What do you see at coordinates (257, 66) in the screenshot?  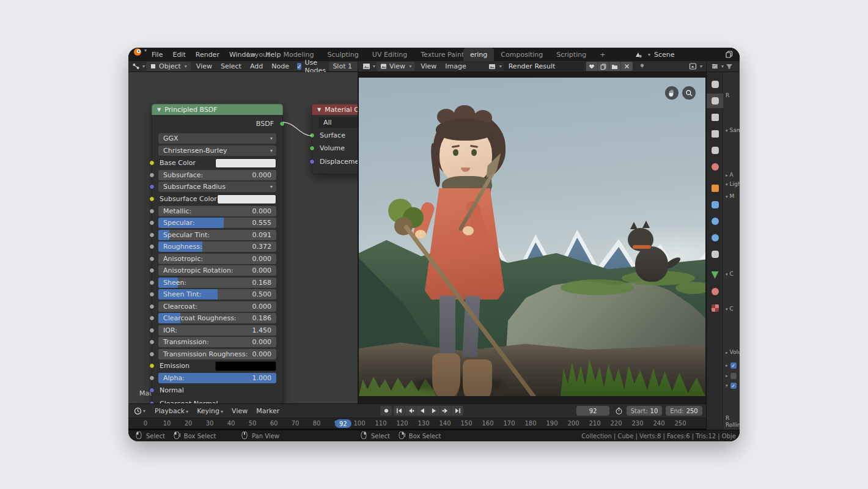 I see `node-menu-add: Add` at bounding box center [257, 66].